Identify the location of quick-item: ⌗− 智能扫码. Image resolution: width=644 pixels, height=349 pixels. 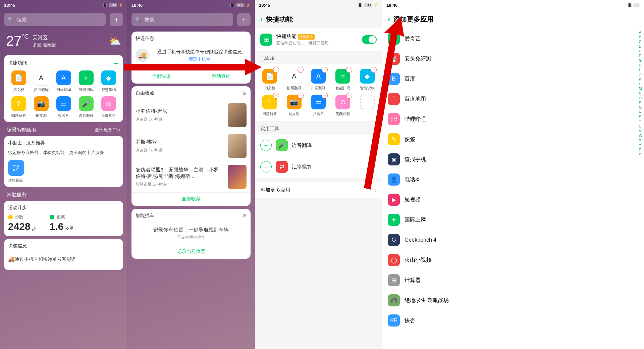
(343, 80).